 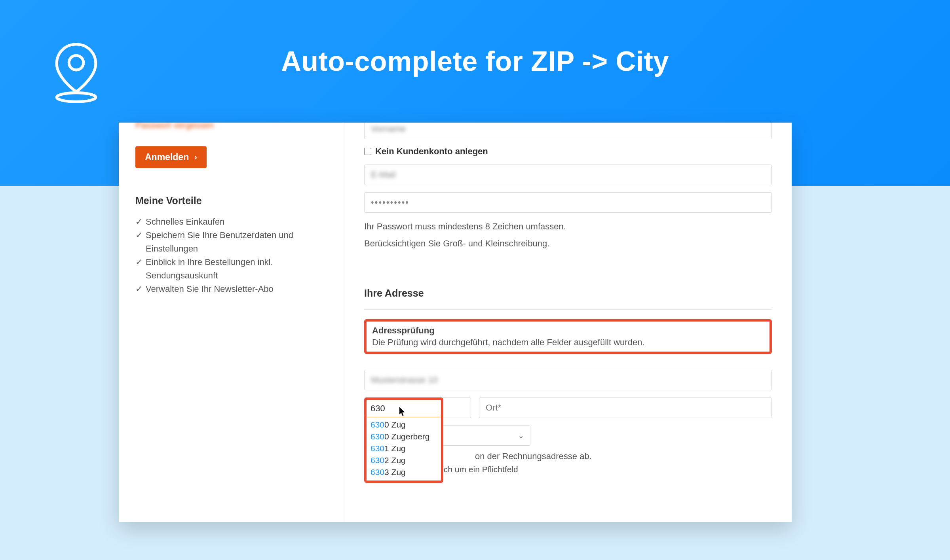 I want to click on login-button-label: Anmelden, so click(x=167, y=157).